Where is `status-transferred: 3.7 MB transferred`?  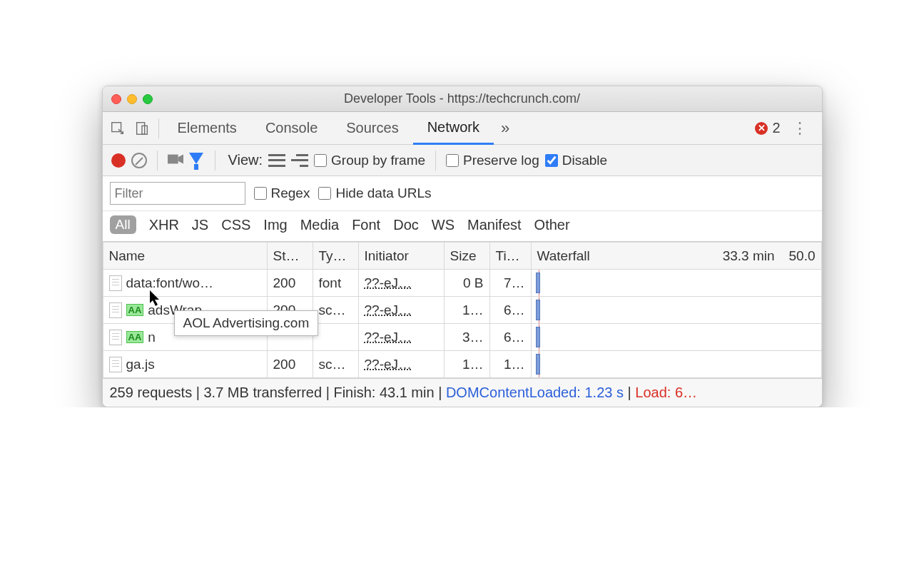 status-transferred: 3.7 MB transferred is located at coordinates (263, 392).